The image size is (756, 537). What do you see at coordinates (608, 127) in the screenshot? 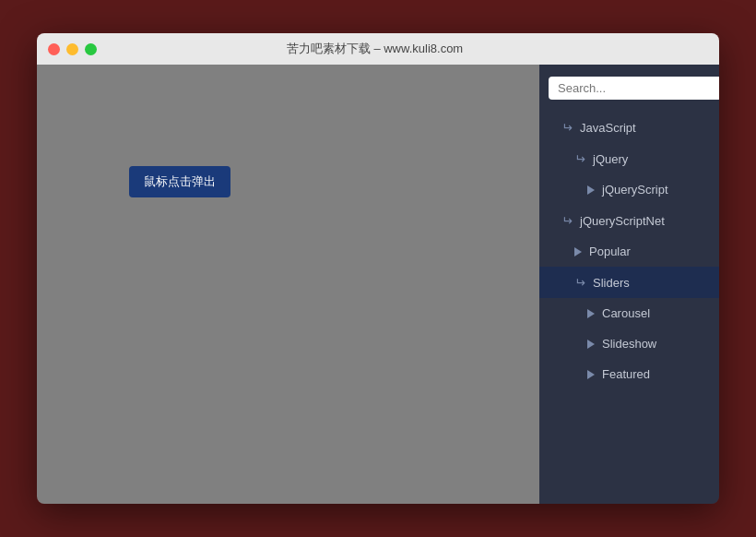
I see `sidebar-item-label: JavaScript` at bounding box center [608, 127].